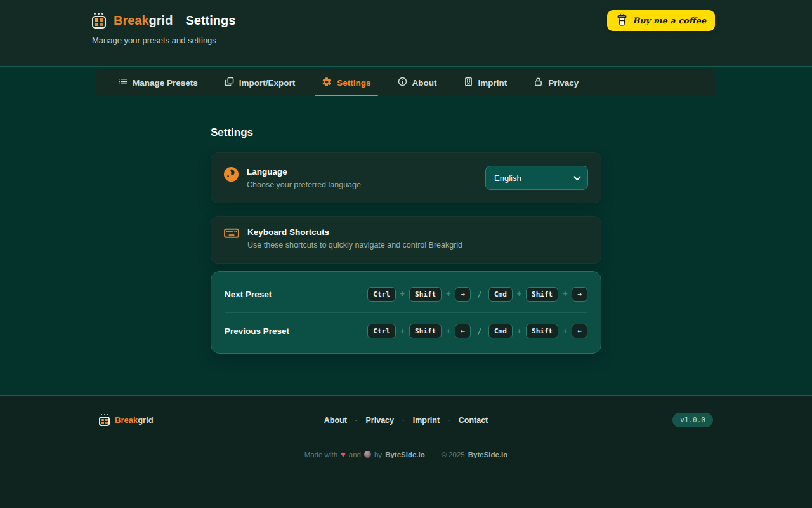 The width and height of the screenshot is (812, 508). What do you see at coordinates (346, 83) in the screenshot?
I see `tab-settings: Settings` at bounding box center [346, 83].